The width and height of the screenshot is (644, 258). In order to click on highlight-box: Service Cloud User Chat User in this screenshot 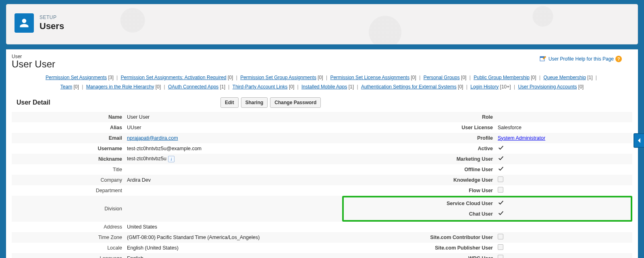, I will do `click(487, 209)`.